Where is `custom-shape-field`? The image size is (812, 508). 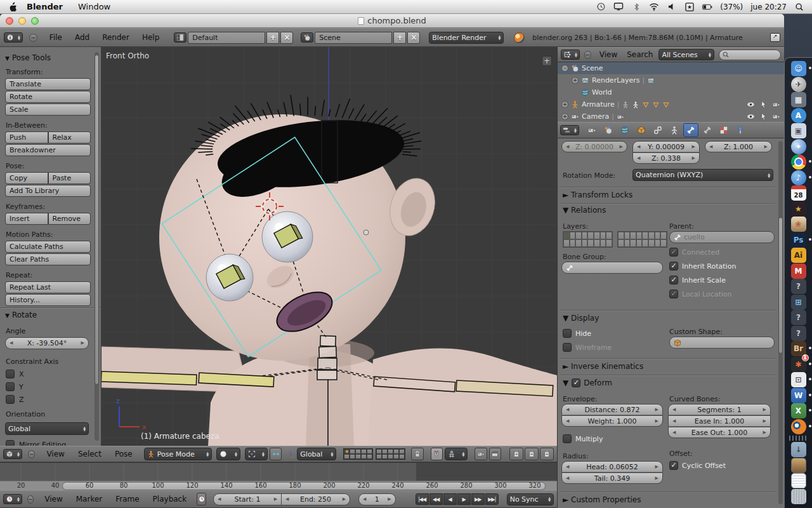 custom-shape-field is located at coordinates (722, 343).